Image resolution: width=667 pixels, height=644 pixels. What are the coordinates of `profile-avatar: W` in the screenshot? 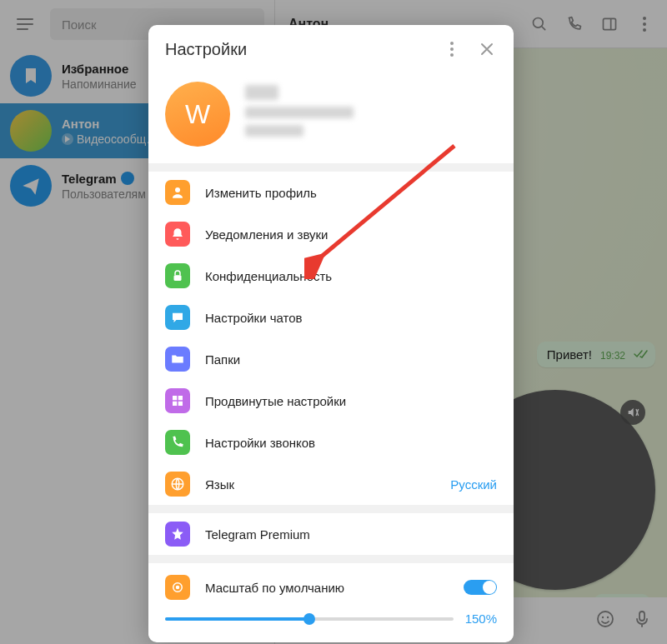 It's located at (198, 114).